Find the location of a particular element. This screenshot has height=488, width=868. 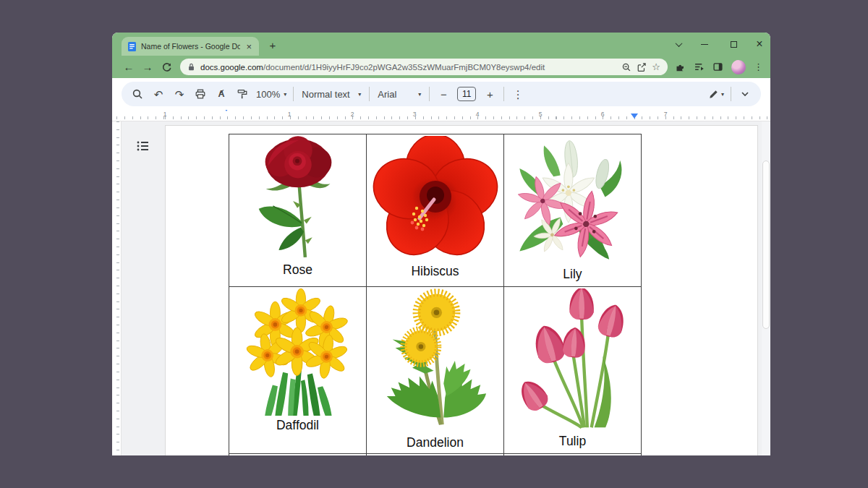

more-toolbar-options-button: ⋮ is located at coordinates (518, 94).